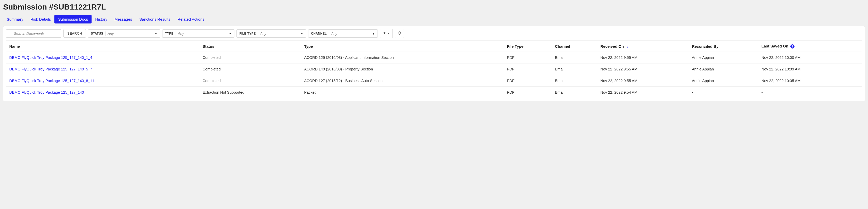  What do you see at coordinates (15, 19) in the screenshot?
I see `tab-summary: Summary` at bounding box center [15, 19].